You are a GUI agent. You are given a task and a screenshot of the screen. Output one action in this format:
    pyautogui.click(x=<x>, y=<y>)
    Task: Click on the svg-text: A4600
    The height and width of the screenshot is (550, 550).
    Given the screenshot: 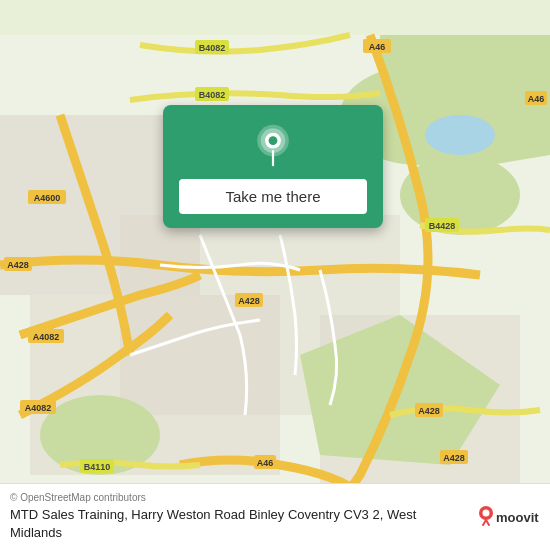 What is the action you would take?
    pyautogui.click(x=48, y=198)
    